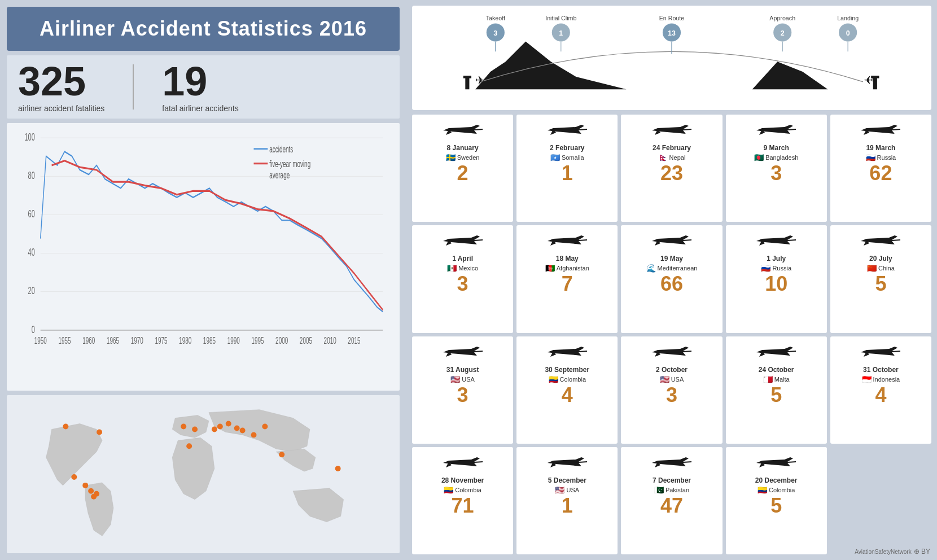 This screenshot has height=560, width=937. What do you see at coordinates (776, 284) in the screenshot?
I see `accident-fatalities: 10` at bounding box center [776, 284].